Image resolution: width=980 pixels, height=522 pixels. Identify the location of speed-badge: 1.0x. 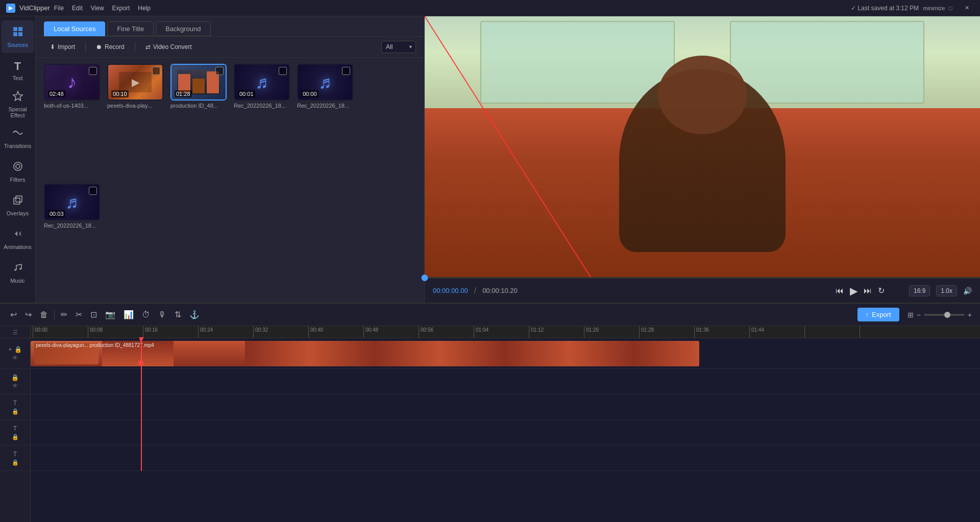
(946, 291).